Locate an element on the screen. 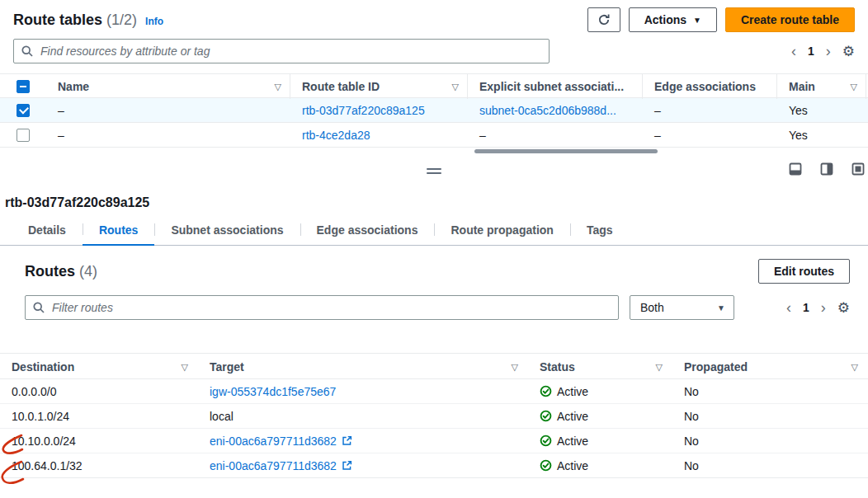  routes-filter-box is located at coordinates (322, 308).